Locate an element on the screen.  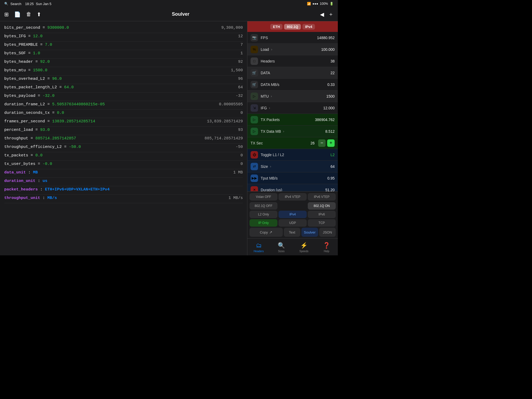
top-nav: ⊞ 📄 🗑 ⬆ Soulver ◀ ＋ is located at coordinates (169, 14).